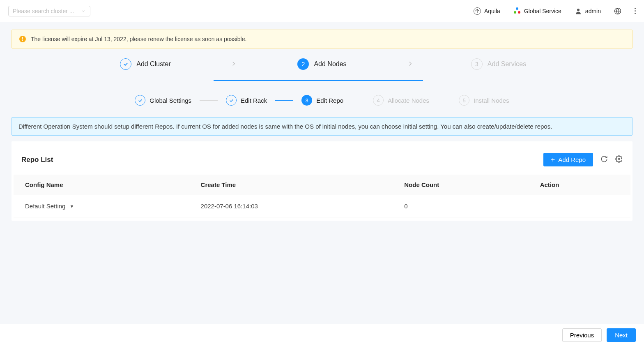 This screenshot has width=644, height=346. I want to click on more-icon, so click(635, 11).